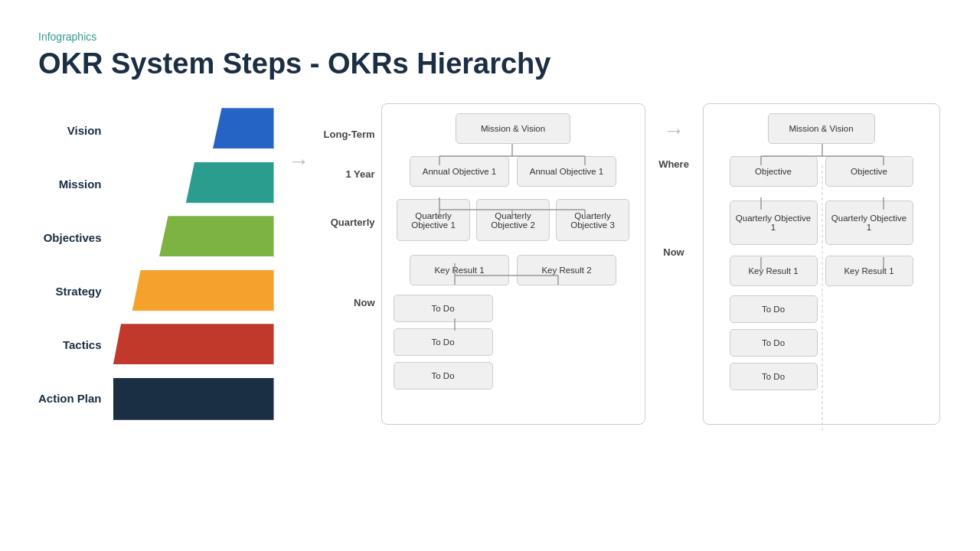  What do you see at coordinates (352, 337) in the screenshot?
I see `time-label-now-left: Now` at bounding box center [352, 337].